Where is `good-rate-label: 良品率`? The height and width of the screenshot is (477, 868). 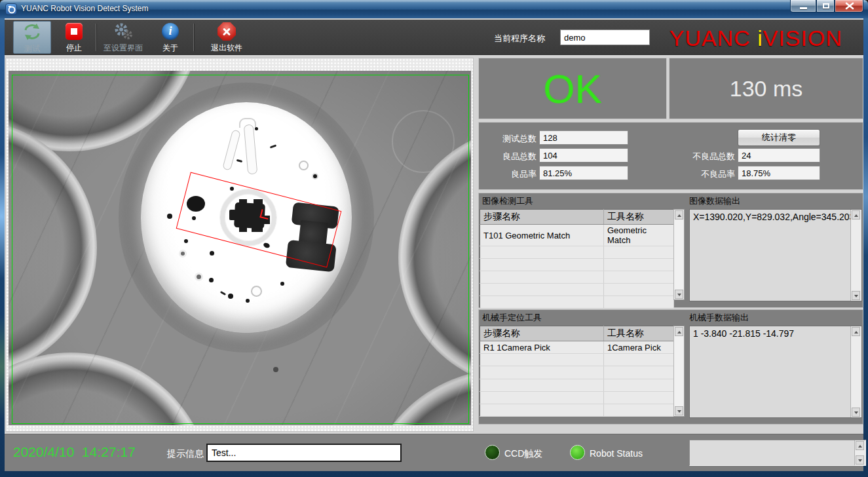 good-rate-label: 良品率 is located at coordinates (510, 174).